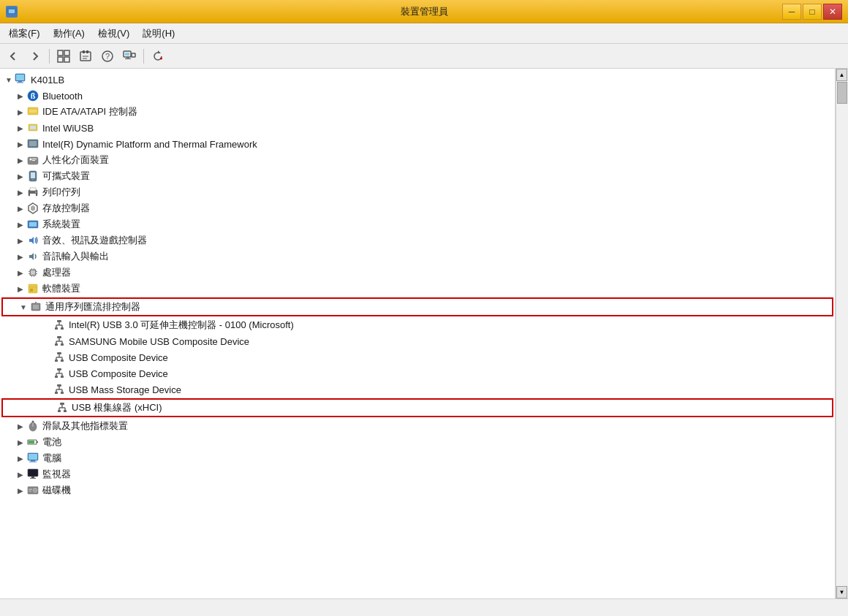  I want to click on processor-label: 處理器, so click(57, 273).